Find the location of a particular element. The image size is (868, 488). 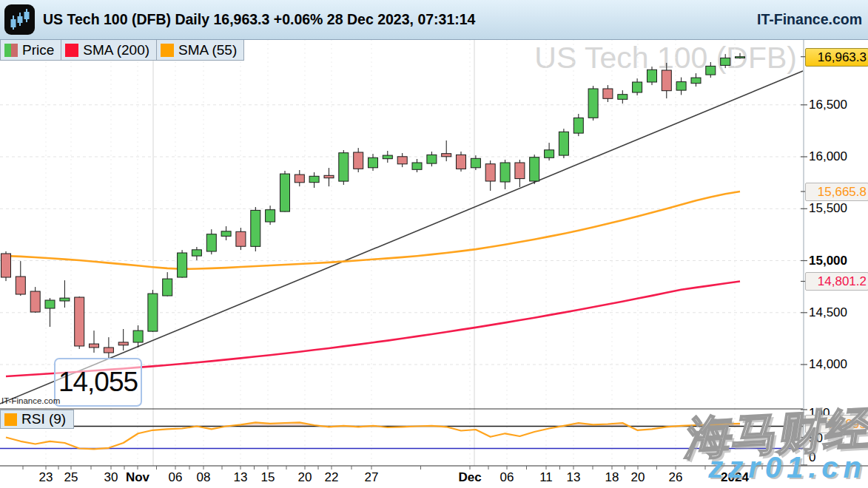

time-tick-label: 18 is located at coordinates (613, 478).